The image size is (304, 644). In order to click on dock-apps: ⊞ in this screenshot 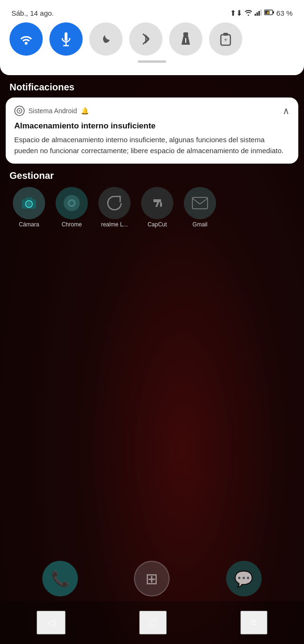, I will do `click(152, 578)`.